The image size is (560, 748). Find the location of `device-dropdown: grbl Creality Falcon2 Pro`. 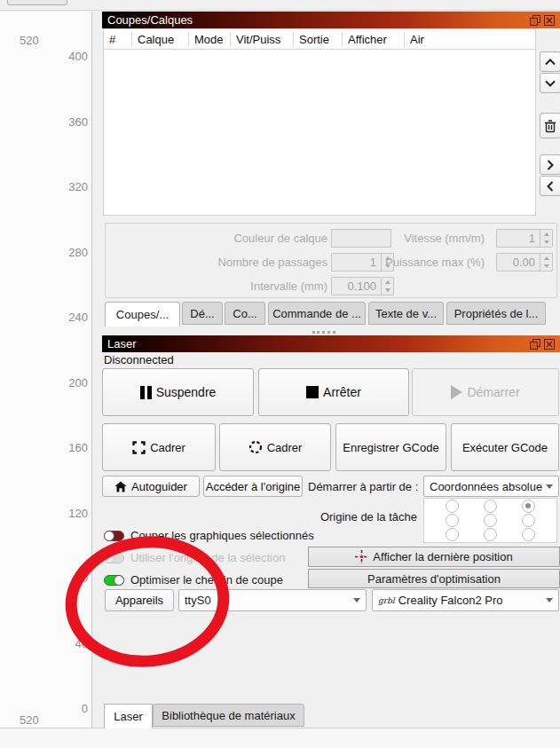

device-dropdown: grbl Creality Falcon2 Pro is located at coordinates (465, 600).